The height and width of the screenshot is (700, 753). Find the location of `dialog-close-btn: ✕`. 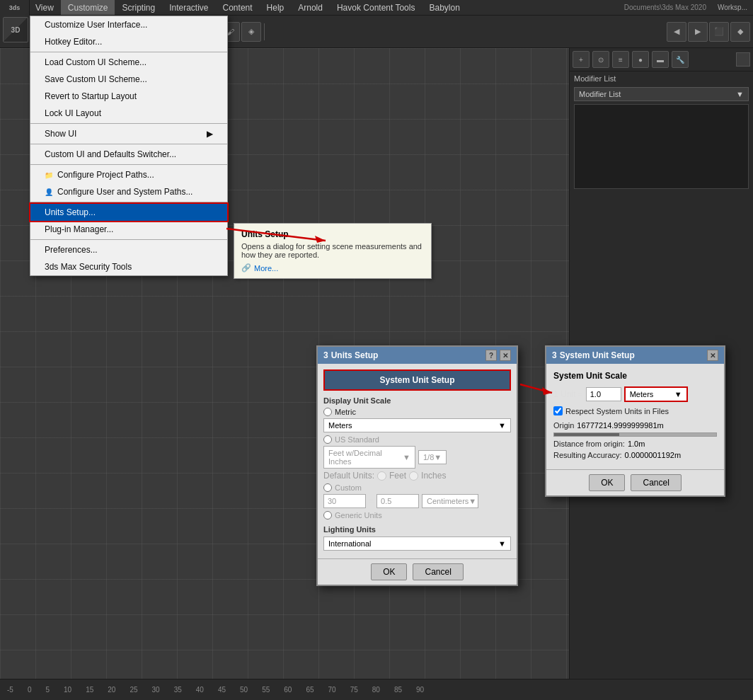

dialog-close-btn: ✕ is located at coordinates (505, 355).